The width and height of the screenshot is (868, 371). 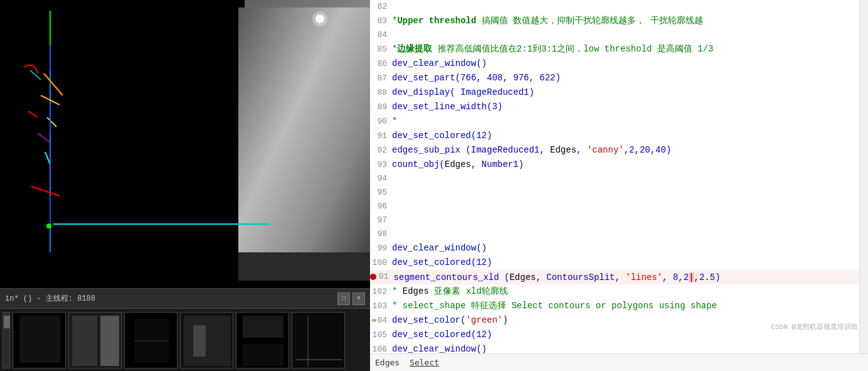 What do you see at coordinates (615, 107) in the screenshot?
I see `code-line-89: 89 dev_set_line_width(3)` at bounding box center [615, 107].